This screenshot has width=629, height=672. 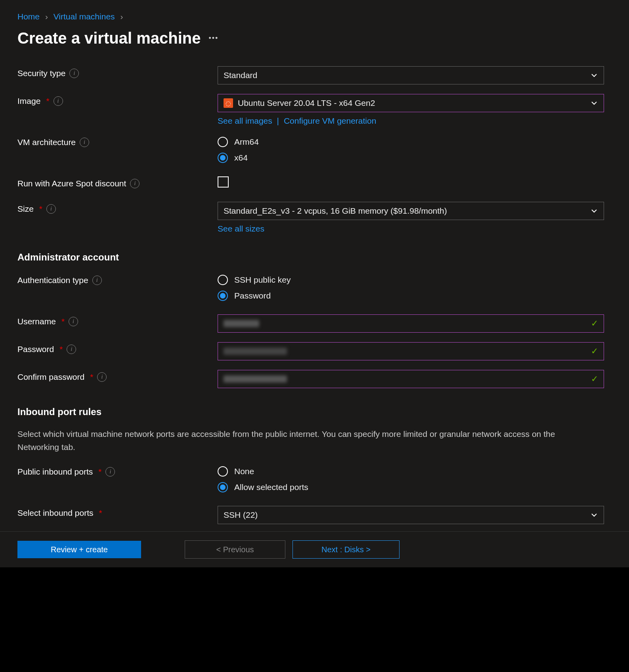 I want to click on select-inbound-ports-value: SSH (22), so click(x=241, y=515).